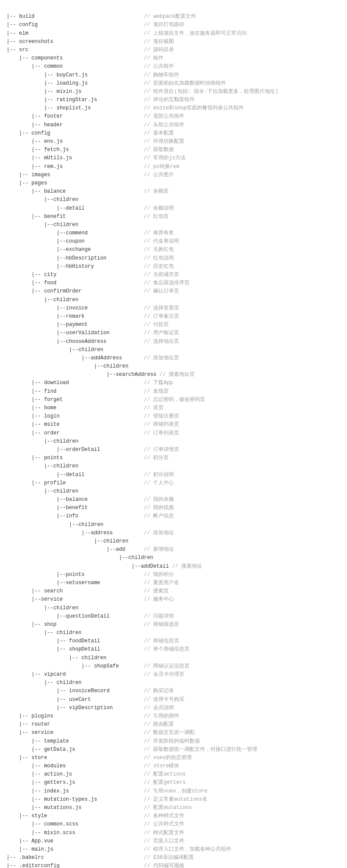 Image resolution: width=347 pixels, height=868 pixels. I want to click on line-36: |--invoice // 选择发票页, so click(174, 308).